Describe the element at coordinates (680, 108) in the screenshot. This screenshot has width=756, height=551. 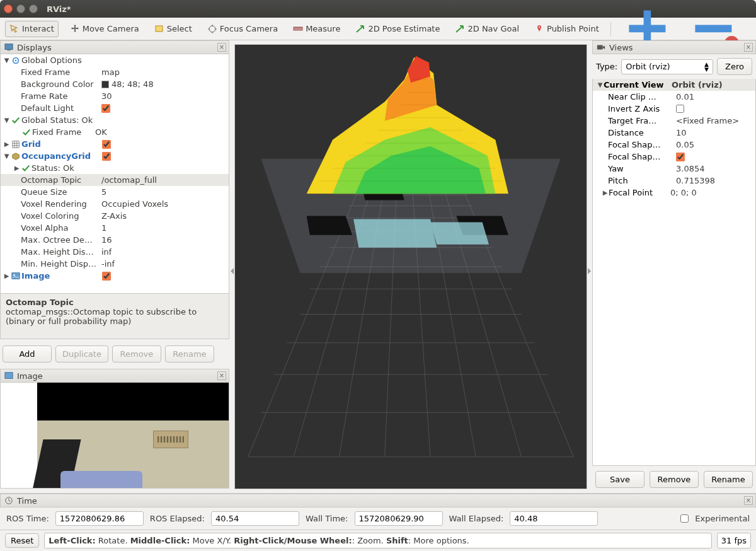
I see `invert-z-checkbox` at that location.